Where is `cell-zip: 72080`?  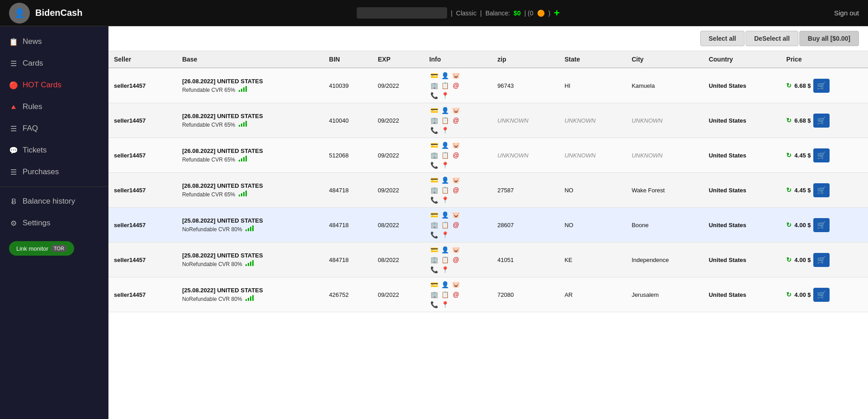 cell-zip: 72080 is located at coordinates (525, 295).